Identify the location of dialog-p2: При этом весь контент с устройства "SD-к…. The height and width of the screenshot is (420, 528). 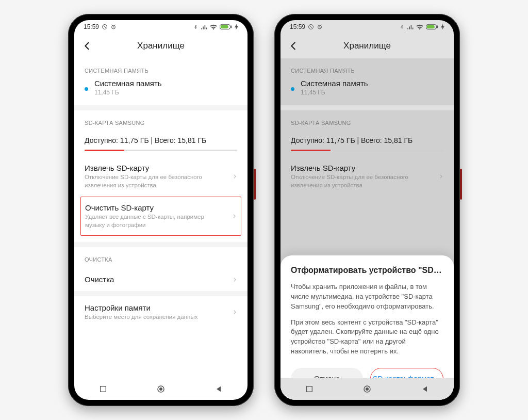
(367, 337).